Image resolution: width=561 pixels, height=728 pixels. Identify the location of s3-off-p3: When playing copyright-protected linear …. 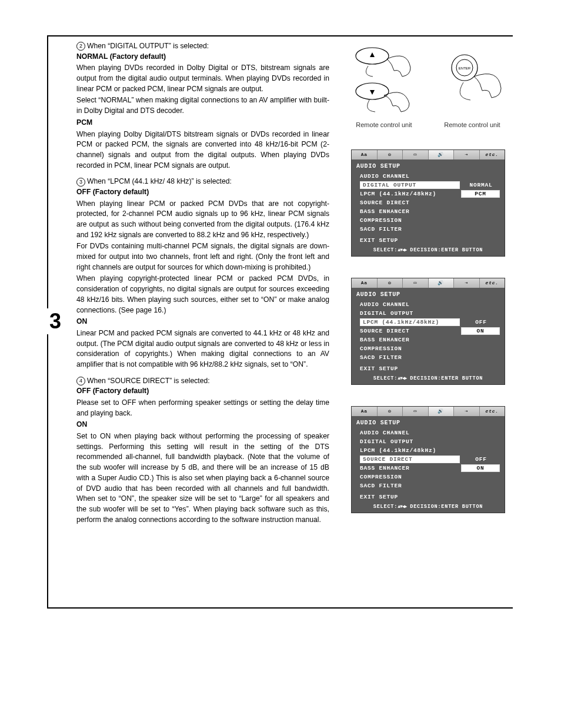
(203, 294).